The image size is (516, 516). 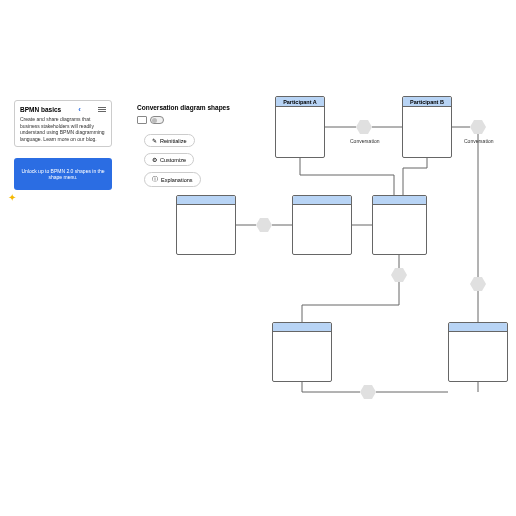 What do you see at coordinates (102, 110) in the screenshot?
I see `hamburger-icon` at bounding box center [102, 110].